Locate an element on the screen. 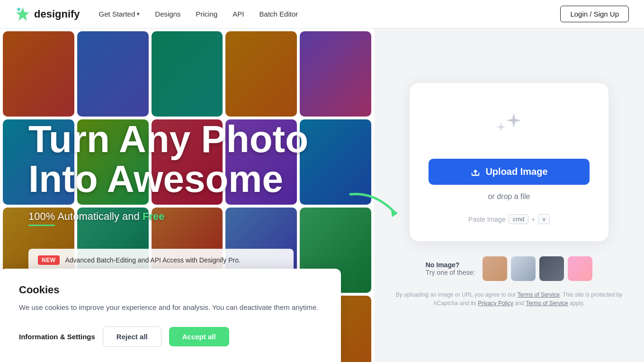  chevron-down-icon: ▾ is located at coordinates (138, 14).